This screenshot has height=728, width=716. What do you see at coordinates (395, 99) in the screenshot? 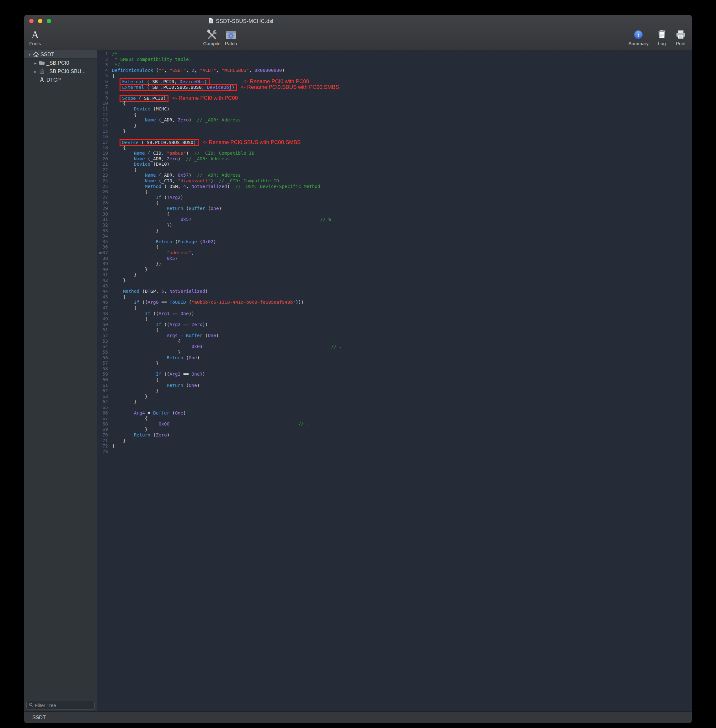
I see `code-line: 9 Scope (_SB.PCI0) <- Rename PCI0 with P…` at bounding box center [395, 99].